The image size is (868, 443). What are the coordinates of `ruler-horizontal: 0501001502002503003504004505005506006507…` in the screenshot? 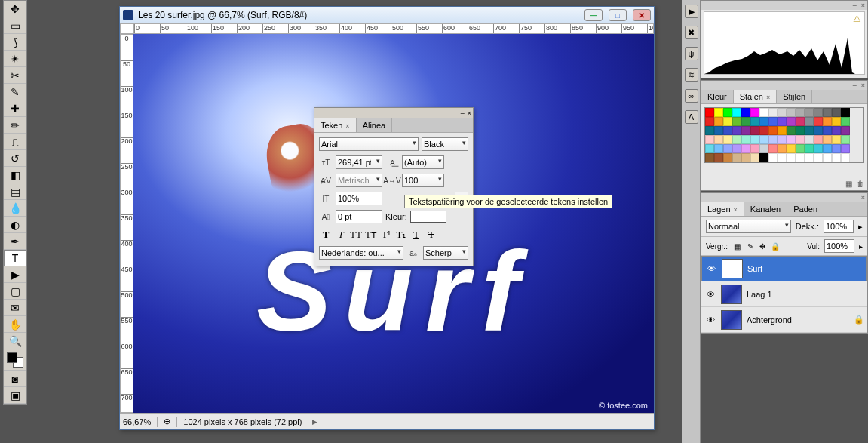 It's located at (394, 29).